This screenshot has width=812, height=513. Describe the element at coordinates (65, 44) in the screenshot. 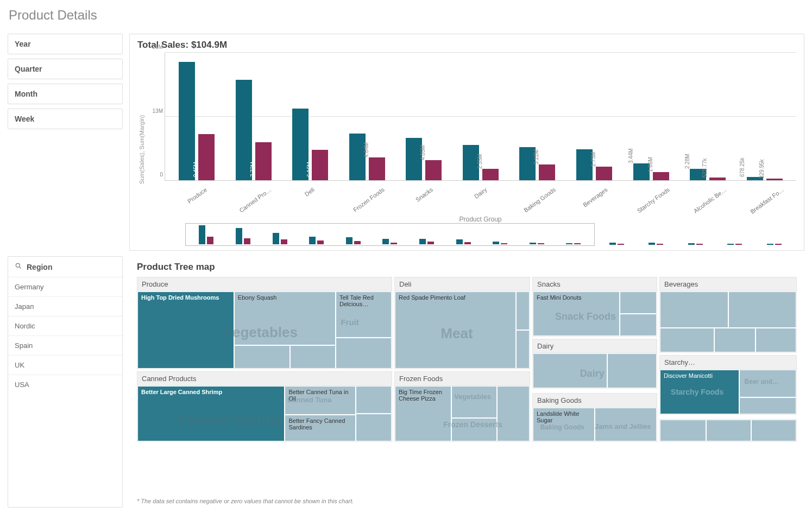

I see `filter-year: Year` at that location.